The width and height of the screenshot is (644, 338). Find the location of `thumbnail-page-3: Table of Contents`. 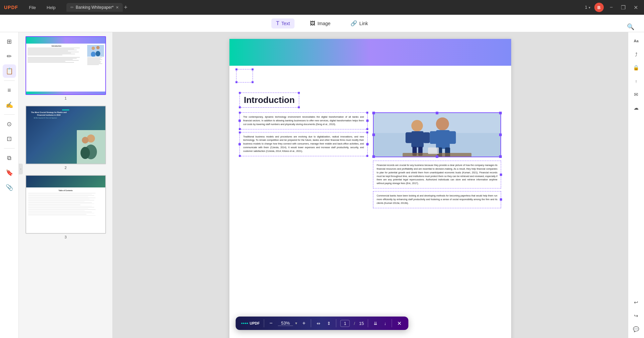

thumbnail-page-3: Table of Contents is located at coordinates (66, 207).